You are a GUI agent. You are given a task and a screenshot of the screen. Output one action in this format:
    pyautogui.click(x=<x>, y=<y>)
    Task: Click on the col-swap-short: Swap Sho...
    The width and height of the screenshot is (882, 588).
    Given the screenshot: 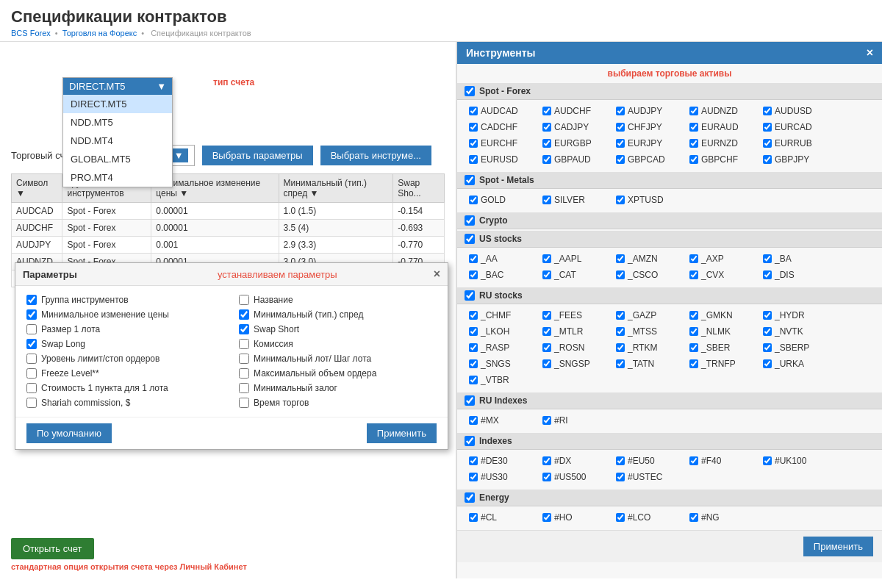 What is the action you would take?
    pyautogui.click(x=419, y=188)
    